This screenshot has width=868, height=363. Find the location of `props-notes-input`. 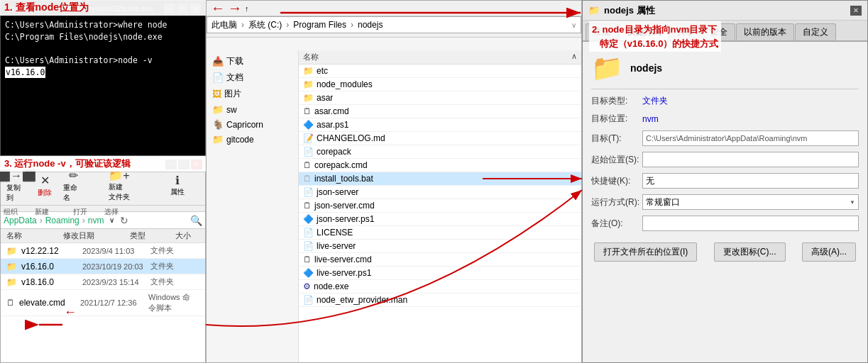

props-notes-input is located at coordinates (751, 223).